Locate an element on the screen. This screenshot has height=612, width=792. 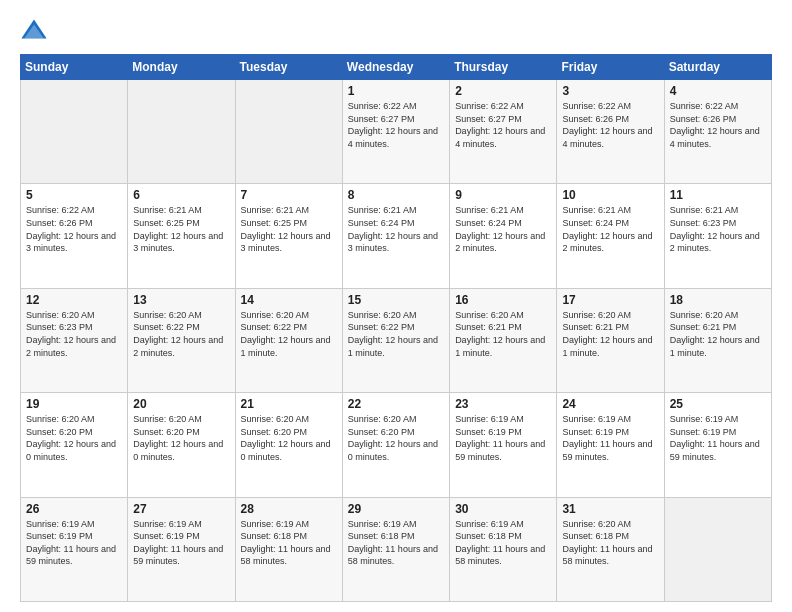
day-number: 12 is located at coordinates (74, 300).